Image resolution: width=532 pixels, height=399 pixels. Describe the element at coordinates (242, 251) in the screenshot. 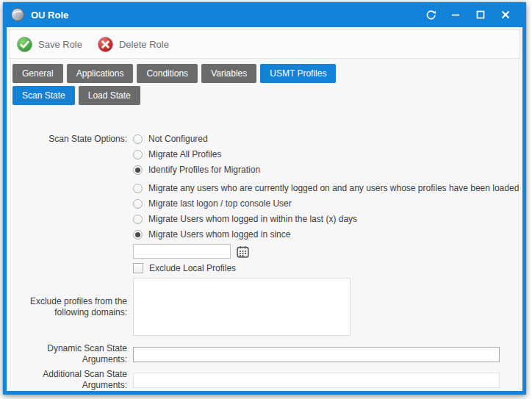

I see `calendar-icon` at that location.